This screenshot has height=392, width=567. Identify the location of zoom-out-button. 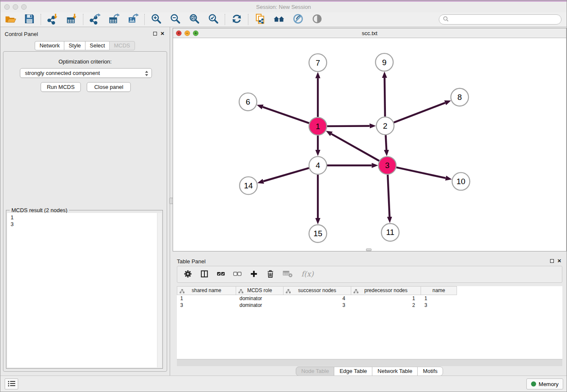
(175, 19).